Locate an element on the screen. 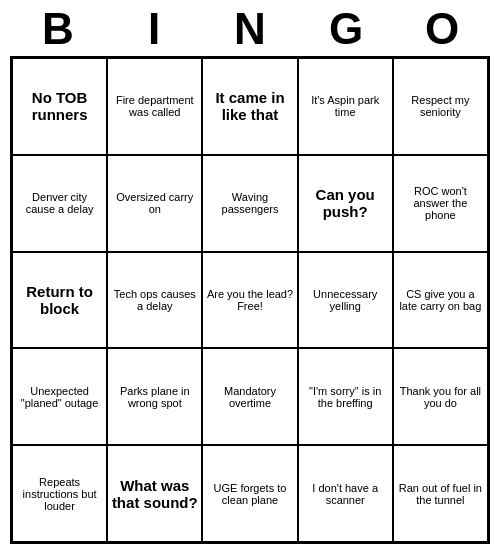 Image resolution: width=500 pixels, height=544 pixels. letter-n: N is located at coordinates (250, 29).